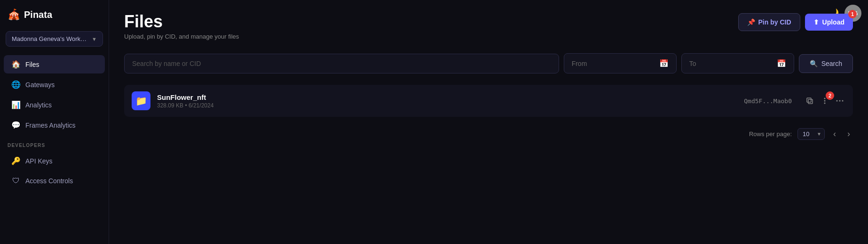 Image resolution: width=868 pixels, height=244 pixels. What do you see at coordinates (489, 134) in the screenshot?
I see `pagination-row: Rows per page: 10 25 50 100 ▼ ‹ ›` at bounding box center [489, 134].